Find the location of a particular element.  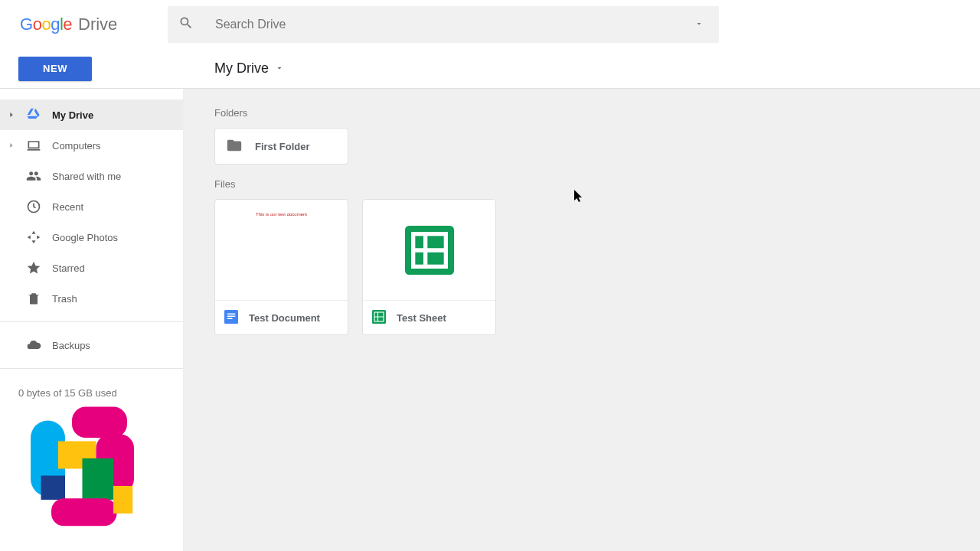

breadcrumb: My Drive is located at coordinates (234, 69).